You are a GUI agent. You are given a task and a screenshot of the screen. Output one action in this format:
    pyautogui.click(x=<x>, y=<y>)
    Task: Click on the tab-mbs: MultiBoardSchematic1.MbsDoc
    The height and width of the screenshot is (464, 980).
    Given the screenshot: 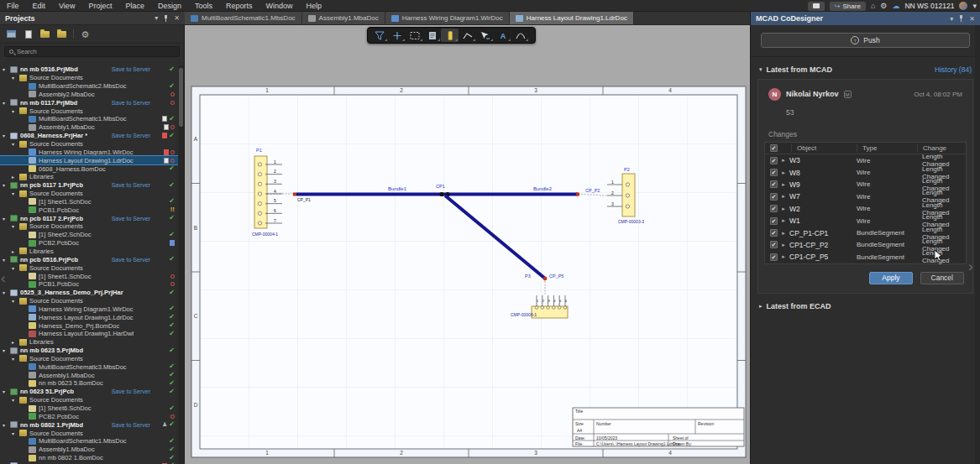 What is the action you would take?
    pyautogui.click(x=244, y=18)
    